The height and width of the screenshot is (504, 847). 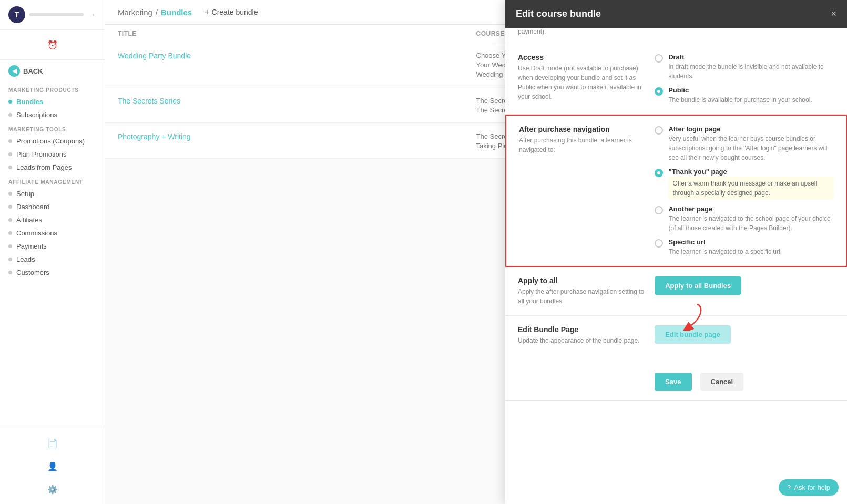 What do you see at coordinates (582, 281) in the screenshot?
I see `apply-to-all-label: Apply to all` at bounding box center [582, 281].